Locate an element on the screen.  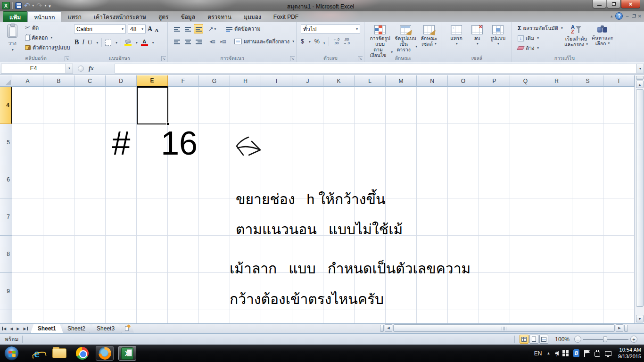
cell-styles-button: ลักษณะ เซลล์▾ is located at coordinates (429, 35).